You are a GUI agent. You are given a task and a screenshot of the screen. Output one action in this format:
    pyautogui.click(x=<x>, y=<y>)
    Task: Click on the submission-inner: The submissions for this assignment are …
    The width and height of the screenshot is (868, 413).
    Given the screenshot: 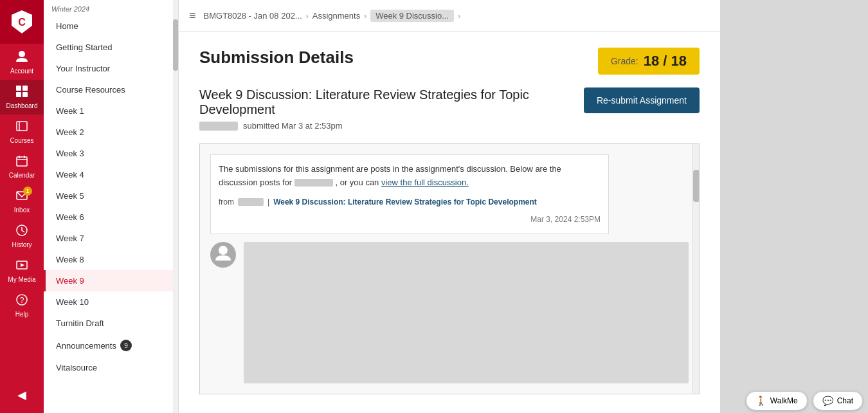 What is the action you would take?
    pyautogui.click(x=410, y=194)
    